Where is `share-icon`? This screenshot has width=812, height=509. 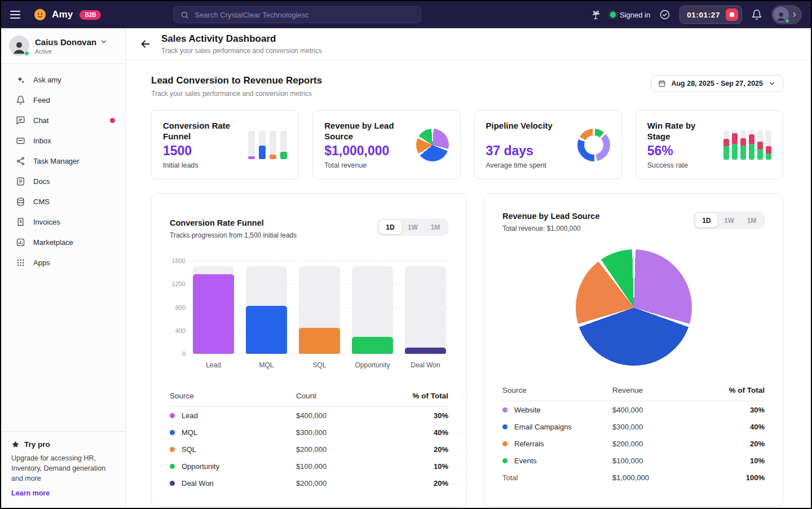
share-icon is located at coordinates (20, 161).